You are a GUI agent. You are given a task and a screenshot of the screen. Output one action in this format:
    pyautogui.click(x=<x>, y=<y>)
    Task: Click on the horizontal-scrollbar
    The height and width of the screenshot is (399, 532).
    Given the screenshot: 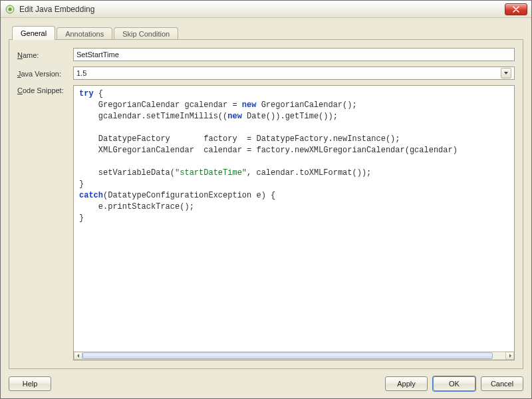 What is the action you would take?
    pyautogui.click(x=294, y=355)
    